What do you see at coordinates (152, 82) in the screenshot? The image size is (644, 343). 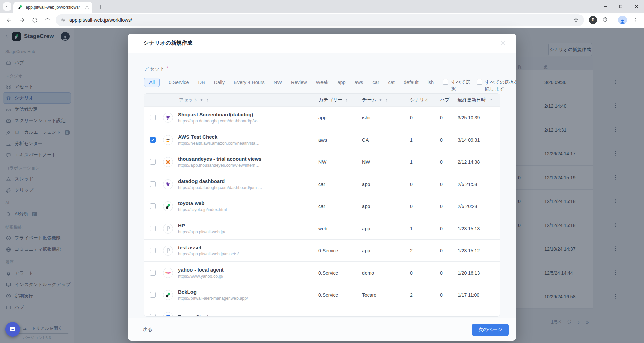 I see `asset-filter-chip: All` at bounding box center [152, 82].